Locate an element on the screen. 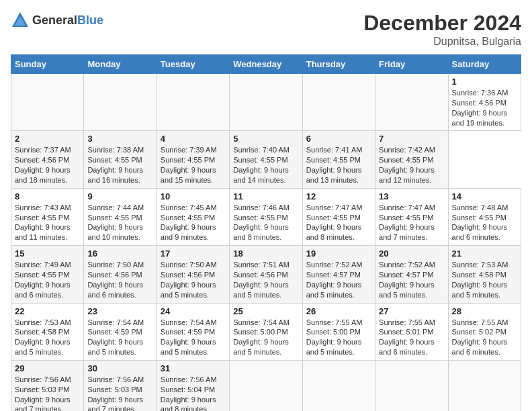  day-number: 21 is located at coordinates (485, 254).